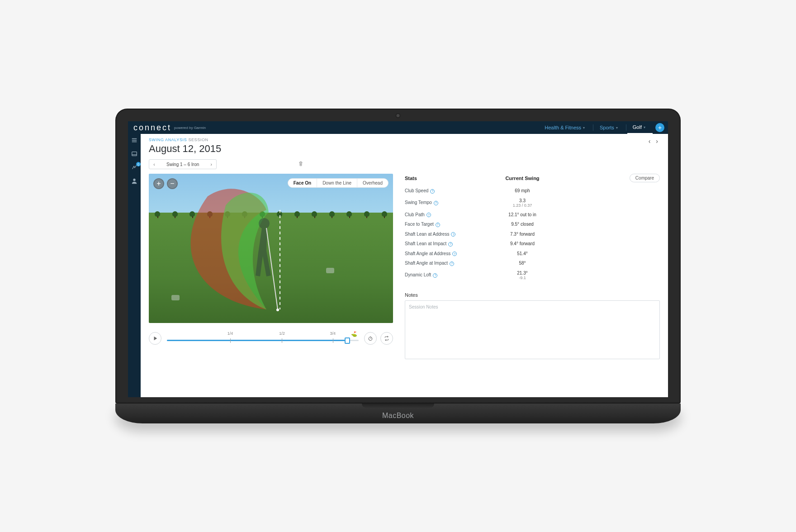 This screenshot has width=796, height=532. Describe the element at coordinates (649, 141) in the screenshot. I see `prev-page-button: ‹` at that location.